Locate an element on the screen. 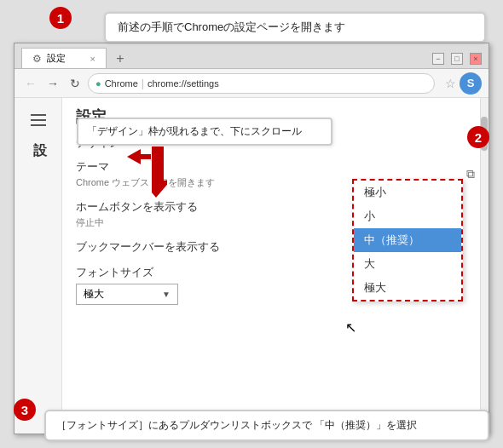  hamburger-line2 is located at coordinates (38, 120).